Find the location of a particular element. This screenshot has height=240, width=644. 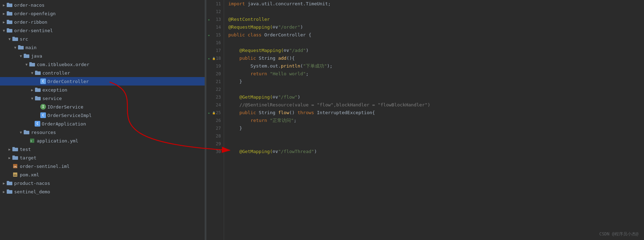

tree-item-label: com.itbluebox.order is located at coordinates (63, 64).